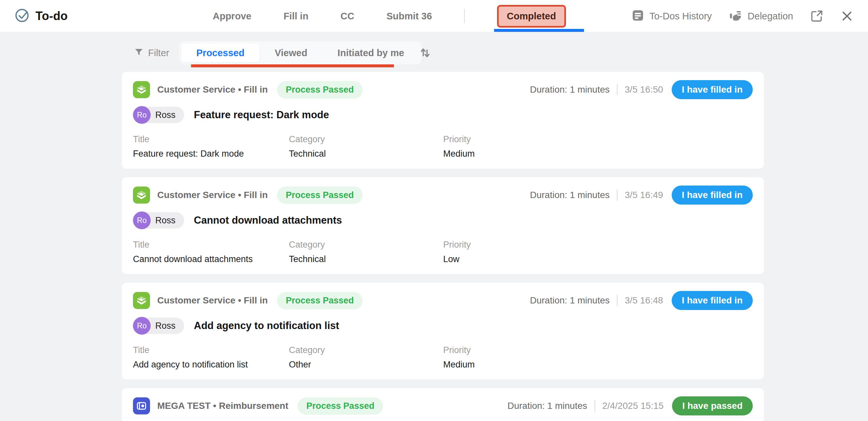 Image resolution: width=868 pixels, height=421 pixels. What do you see at coordinates (443, 406) in the screenshot?
I see `card-header: MEGA TEST • Reimbursement Process Passed…` at bounding box center [443, 406].